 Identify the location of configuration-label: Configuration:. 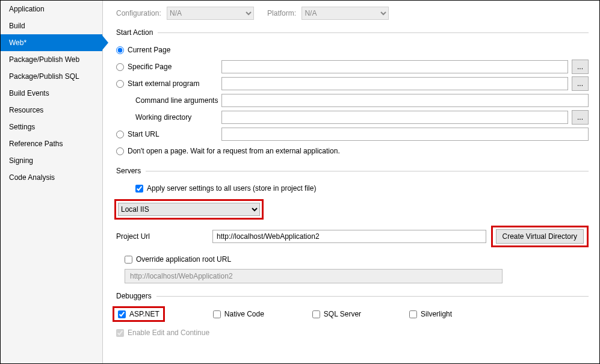
(138, 13).